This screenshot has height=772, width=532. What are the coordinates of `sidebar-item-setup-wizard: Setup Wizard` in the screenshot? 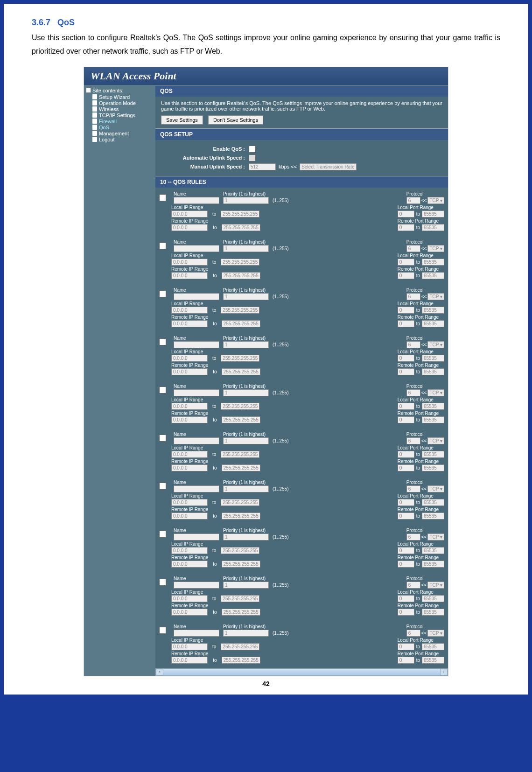 It's located at (119, 97).